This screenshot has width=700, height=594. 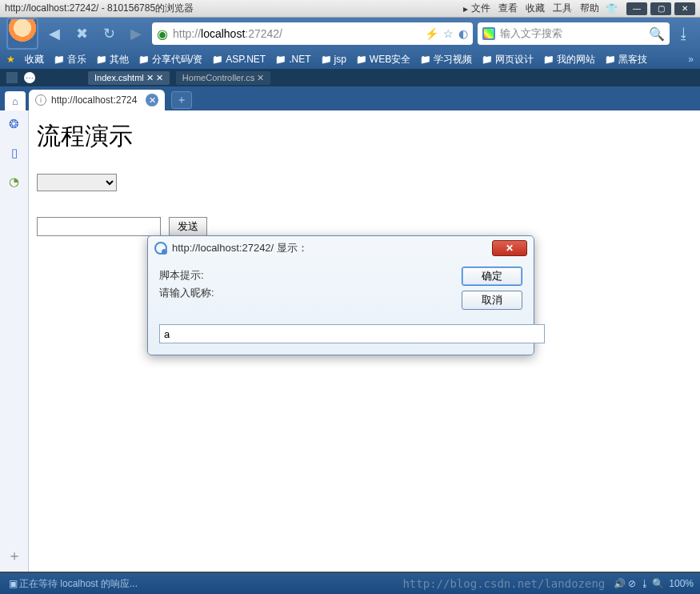 I want to click on dialog-app-icon, so click(x=161, y=248).